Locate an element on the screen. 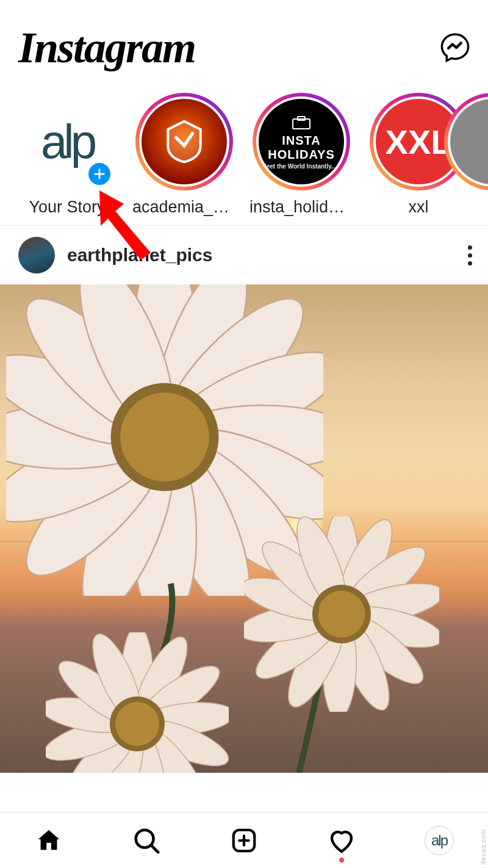 This screenshot has height=868, width=488. nav-home is located at coordinates (49, 841).